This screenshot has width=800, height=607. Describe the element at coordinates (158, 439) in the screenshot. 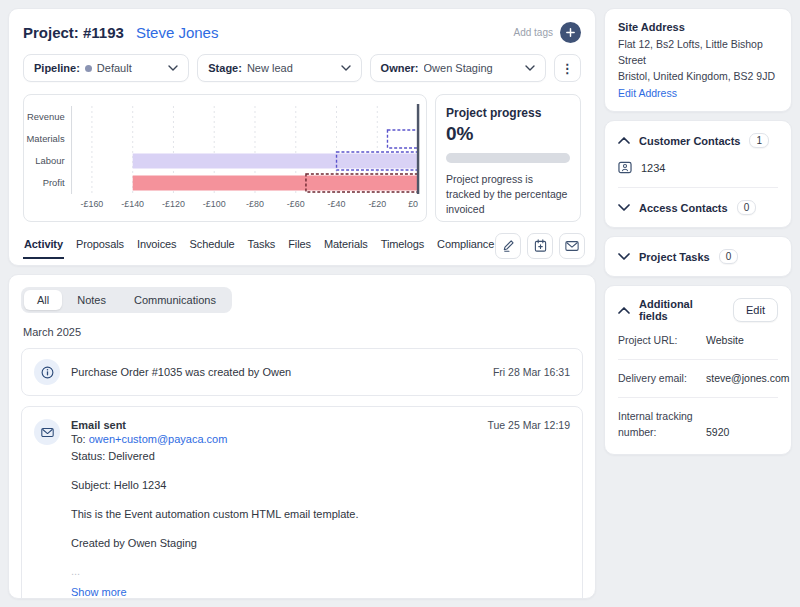

I see `email-to-link: owen+custom@payaca.com` at that location.